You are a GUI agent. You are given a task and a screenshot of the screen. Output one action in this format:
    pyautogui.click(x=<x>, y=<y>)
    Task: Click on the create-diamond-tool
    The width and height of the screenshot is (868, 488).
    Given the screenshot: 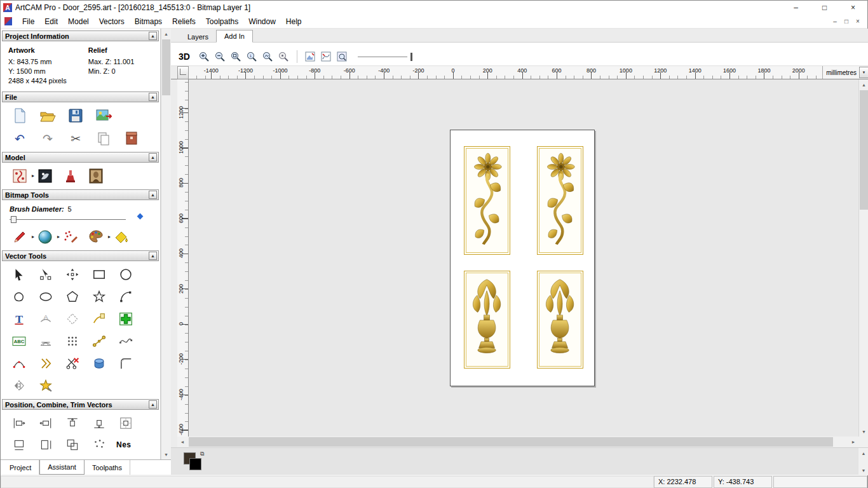 What is the action you would take?
    pyautogui.click(x=72, y=319)
    